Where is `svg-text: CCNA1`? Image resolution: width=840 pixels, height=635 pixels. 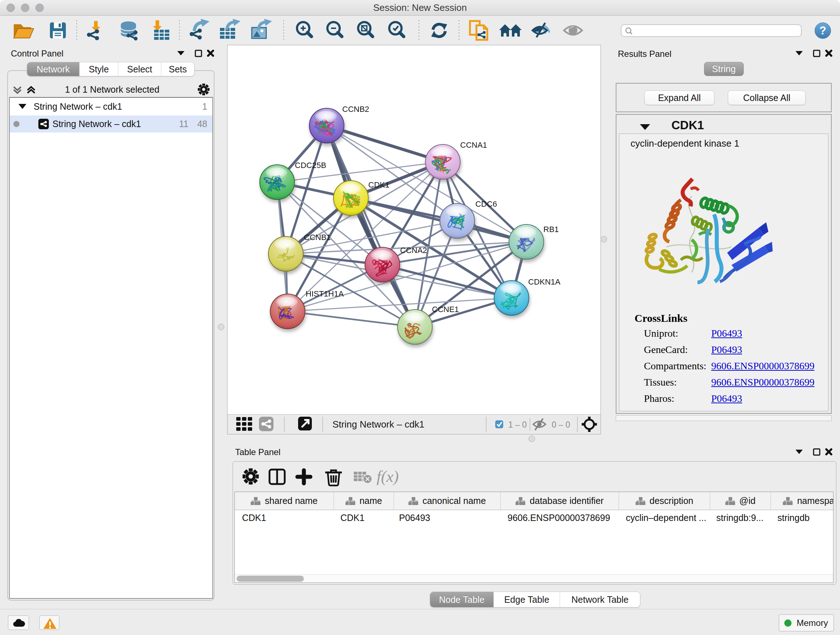
svg-text: CCNA1 is located at coordinates (474, 145).